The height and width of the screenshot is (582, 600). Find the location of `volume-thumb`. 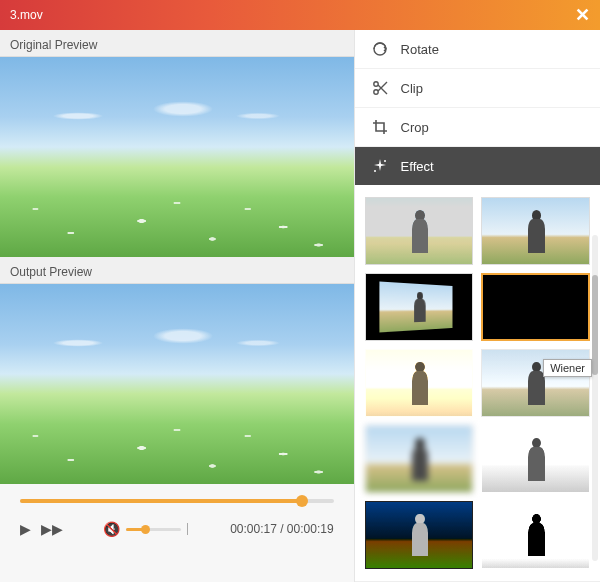

volume-thumb is located at coordinates (146, 530).